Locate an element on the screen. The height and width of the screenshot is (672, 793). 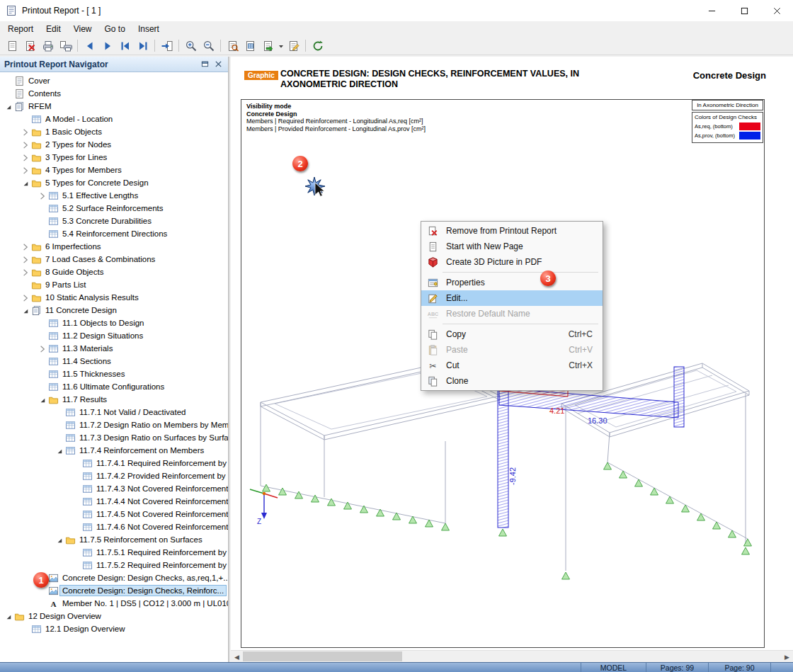
zoom-out-button is located at coordinates (208, 45).